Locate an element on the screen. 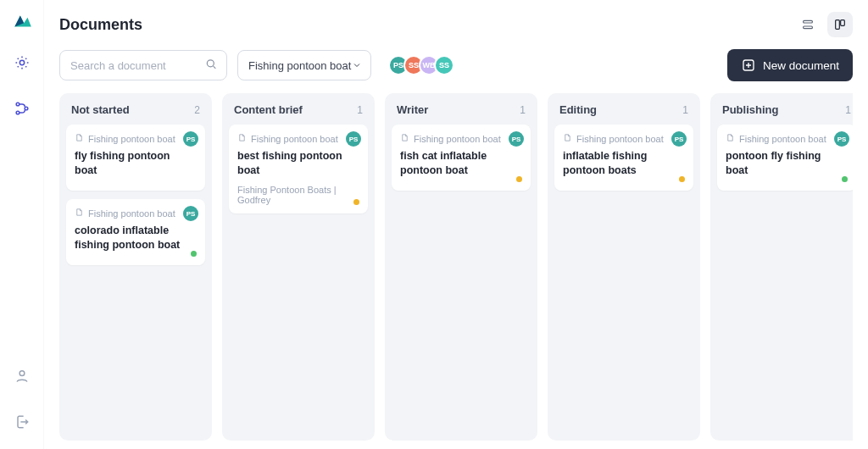 The height and width of the screenshot is (449, 868). sidebar is located at coordinates (22, 224).